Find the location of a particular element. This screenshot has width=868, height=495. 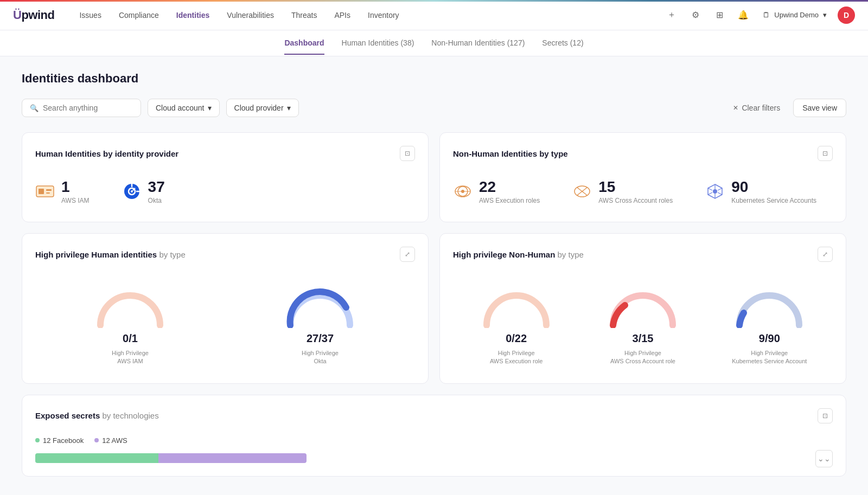

aws-iam-count-info: 1 AWS IAM is located at coordinates (75, 191).